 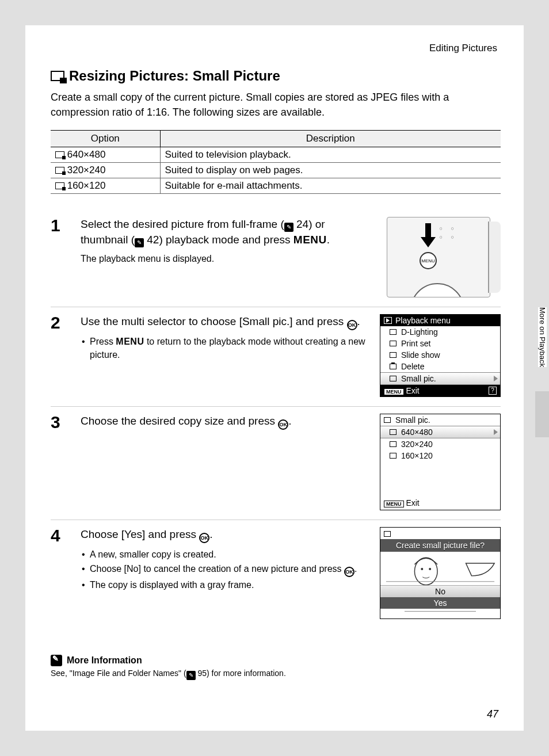 What do you see at coordinates (393, 343) in the screenshot?
I see `printset-icon` at bounding box center [393, 343].